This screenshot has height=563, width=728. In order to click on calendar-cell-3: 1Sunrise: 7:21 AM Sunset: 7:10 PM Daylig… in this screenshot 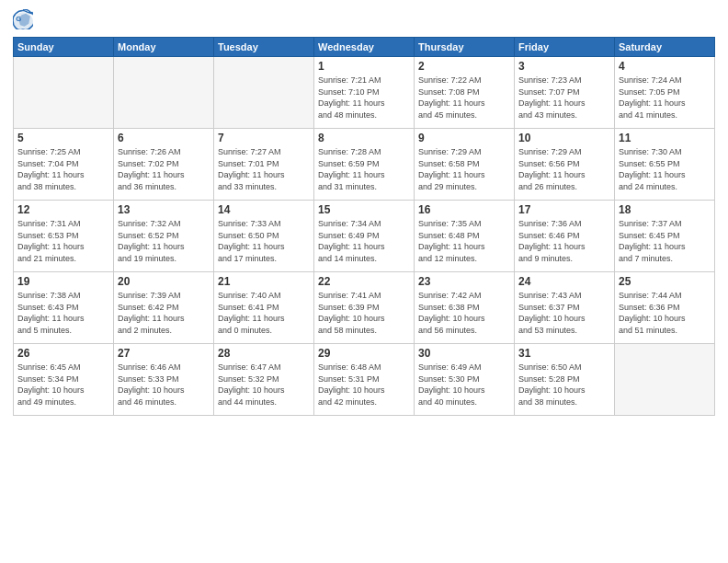, I will do `click(364, 93)`.